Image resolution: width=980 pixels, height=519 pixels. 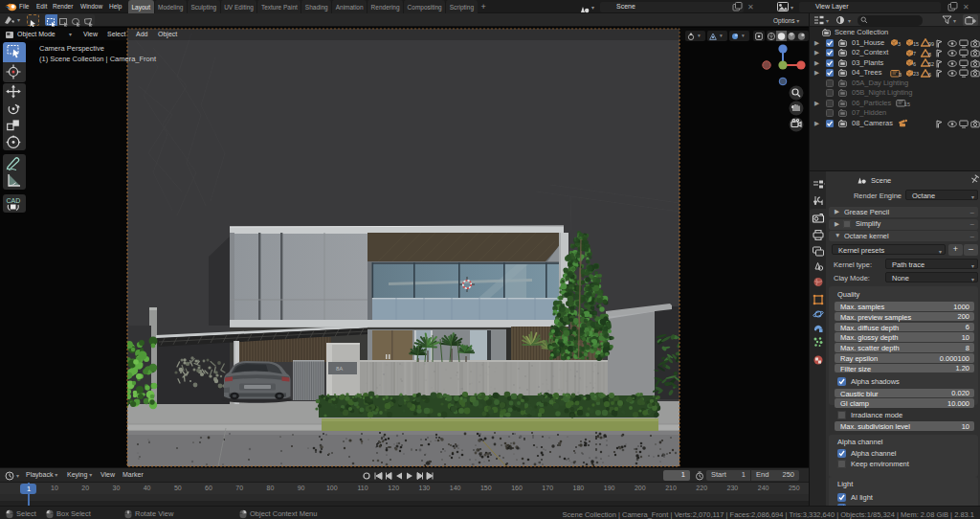 I want to click on svg-text: 8A, so click(x=339, y=369).